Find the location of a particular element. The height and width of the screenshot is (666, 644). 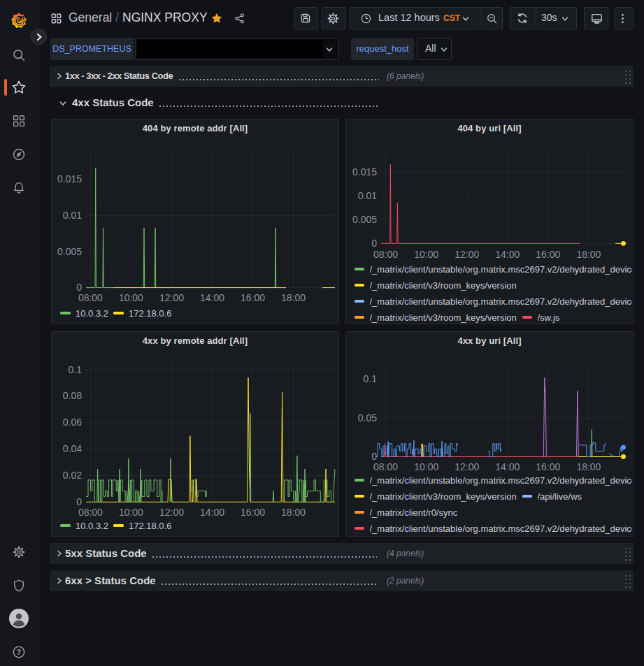

svg-text: 0.08 is located at coordinates (73, 396).